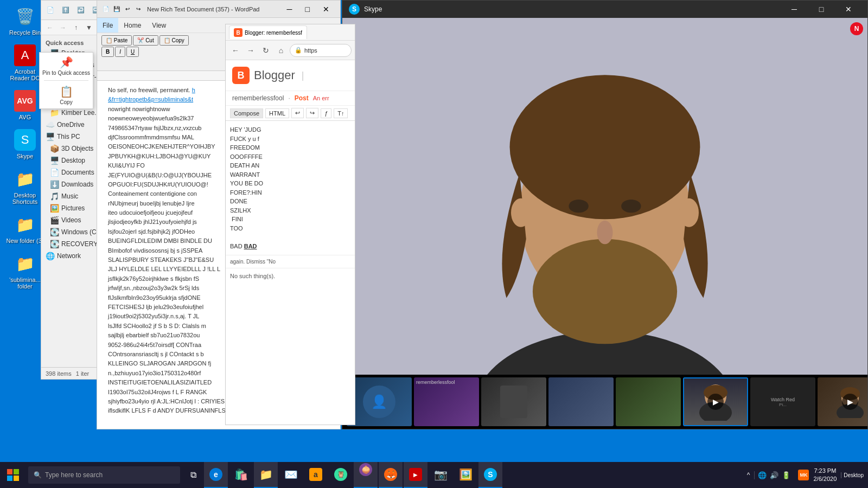 Image resolution: width=868 pixels, height=488 pixels. What do you see at coordinates (25, 21) in the screenshot?
I see `recycle-bin-icon: 🗑️ Recycle Bin` at bounding box center [25, 21].